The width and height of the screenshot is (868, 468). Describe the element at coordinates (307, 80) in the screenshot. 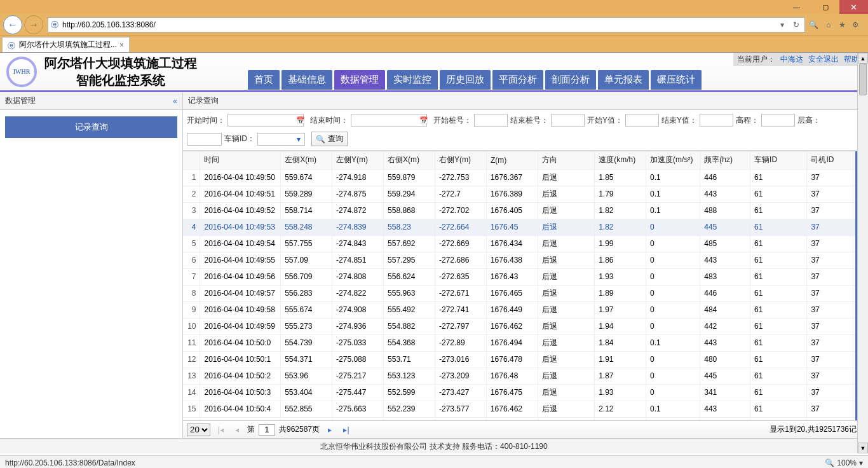

I see `nav-item: 基础信息` at that location.